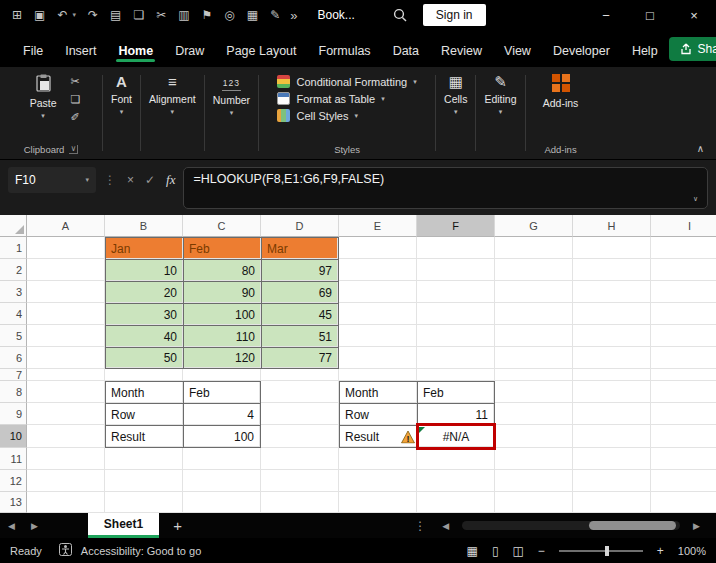 This screenshot has width=716, height=563. I want to click on error-options-button: !, so click(408, 436).